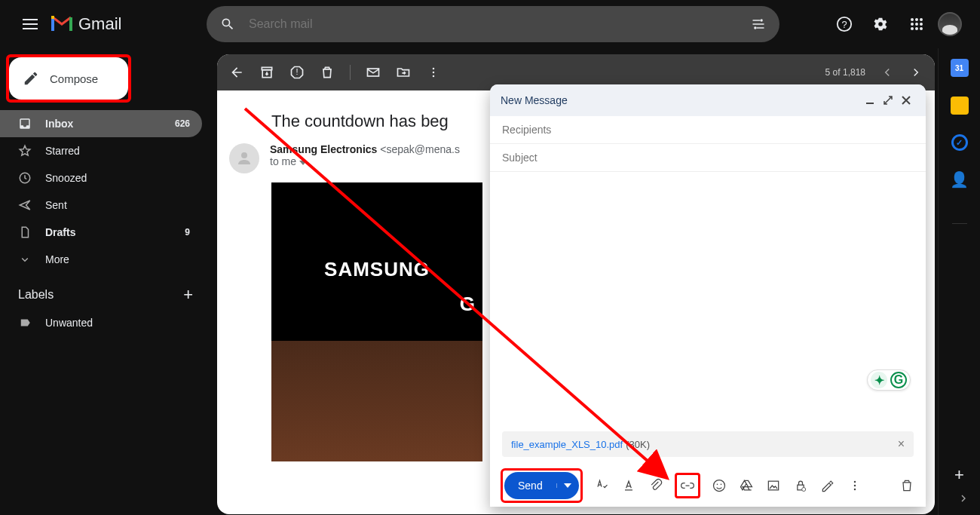 This screenshot has height=515, width=980. Describe the element at coordinates (127, 24) in the screenshot. I see `gmail-logo: Gmail` at that location.